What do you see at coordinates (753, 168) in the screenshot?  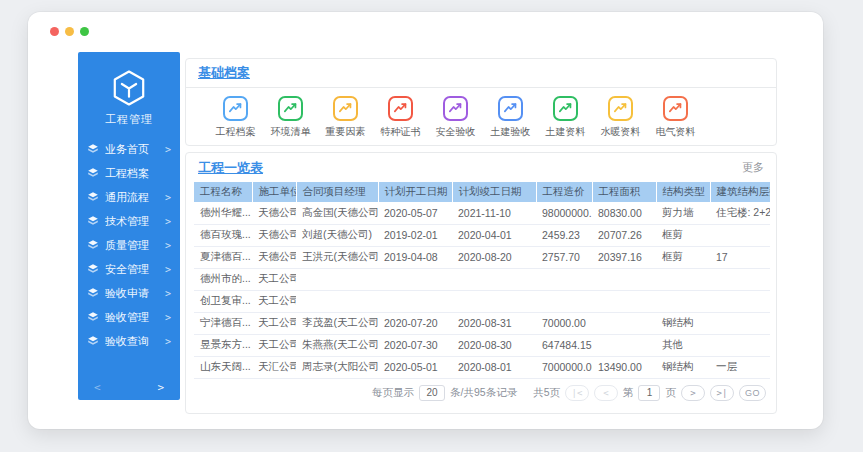 I see `more-link: 更多` at bounding box center [753, 168].